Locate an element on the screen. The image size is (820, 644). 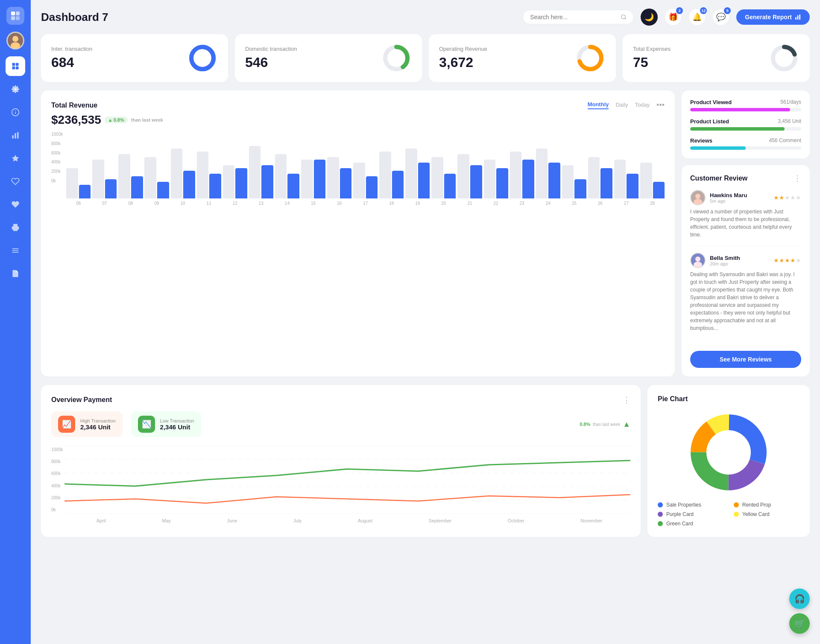
sidebar-item-settings is located at coordinates (15, 89).